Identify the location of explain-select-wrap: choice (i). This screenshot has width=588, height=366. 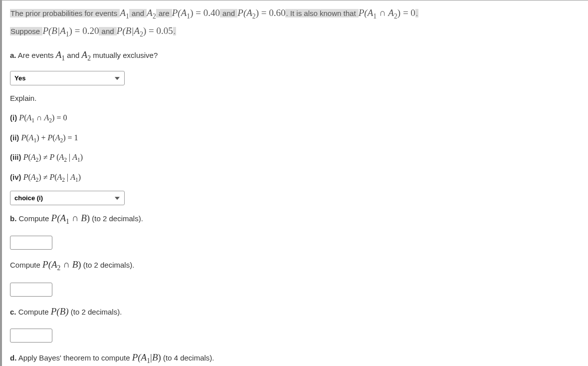
(67, 198).